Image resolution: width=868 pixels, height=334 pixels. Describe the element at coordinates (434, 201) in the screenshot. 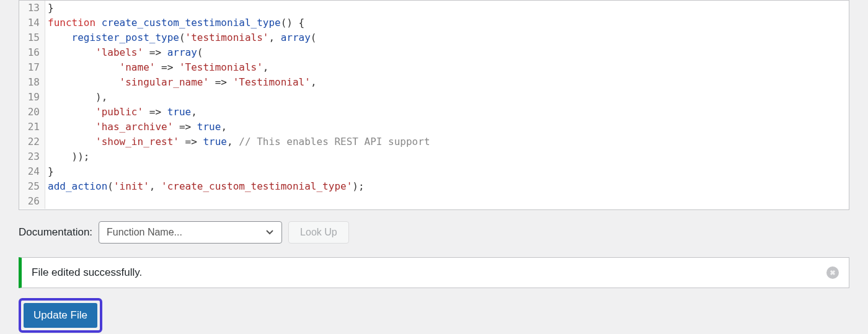

I see `code-line: 26` at that location.